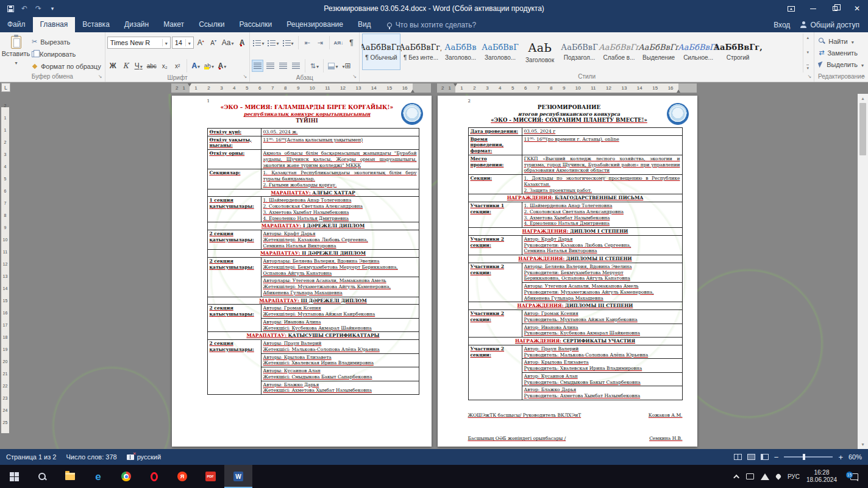  What do you see at coordinates (619, 52) in the screenshot?
I see `style-card-6: АаБбВвГгСлабое в...` at bounding box center [619, 52].